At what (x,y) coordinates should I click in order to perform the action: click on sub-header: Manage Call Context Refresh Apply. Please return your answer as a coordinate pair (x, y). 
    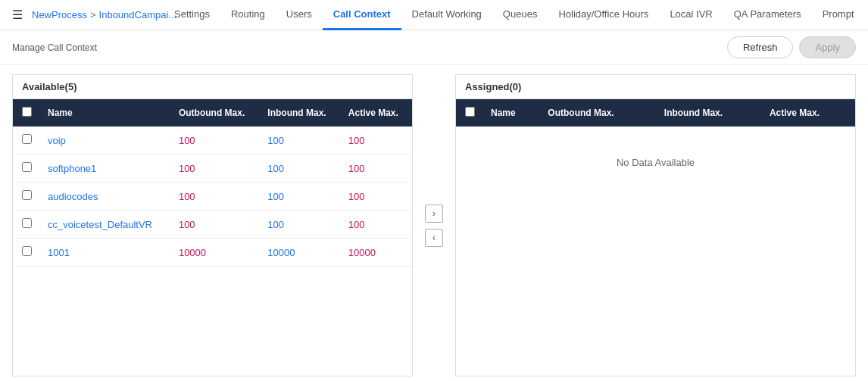
    Looking at the image, I should click on (434, 48).